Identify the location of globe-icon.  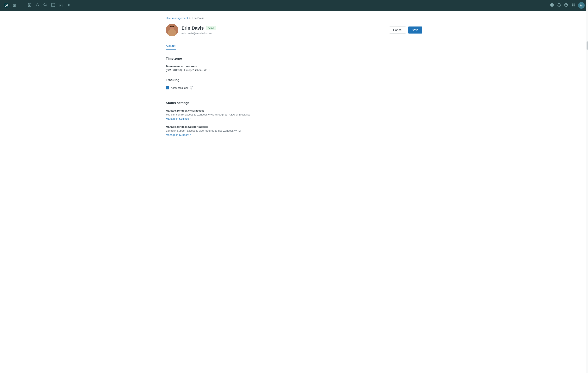
(552, 5).